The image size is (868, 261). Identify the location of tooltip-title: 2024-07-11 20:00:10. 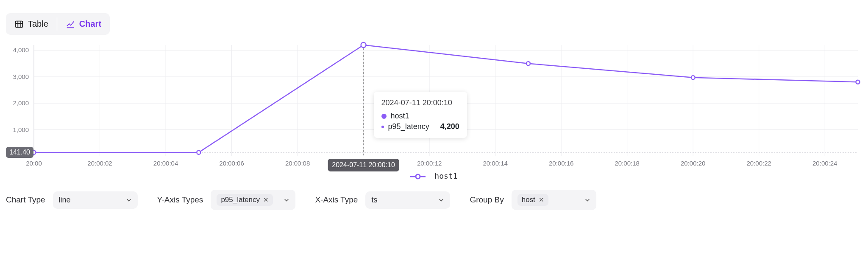
(420, 103).